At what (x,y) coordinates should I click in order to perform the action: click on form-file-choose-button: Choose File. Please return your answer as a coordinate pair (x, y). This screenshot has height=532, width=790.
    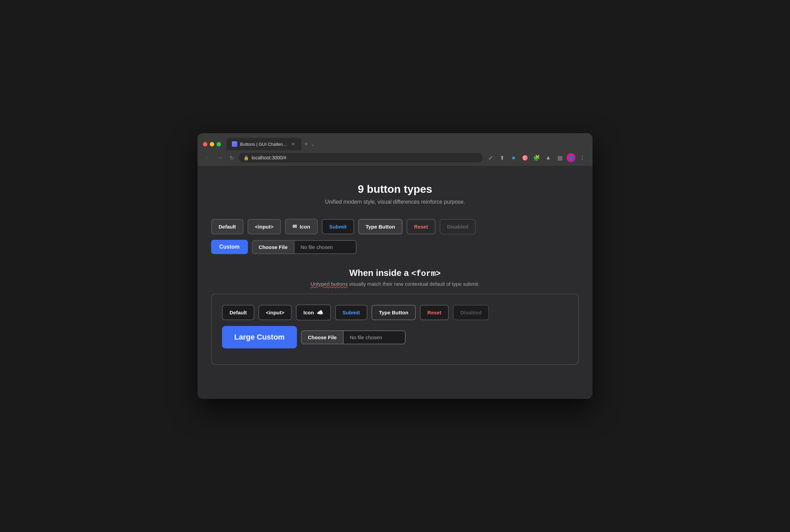
    Looking at the image, I should click on (323, 337).